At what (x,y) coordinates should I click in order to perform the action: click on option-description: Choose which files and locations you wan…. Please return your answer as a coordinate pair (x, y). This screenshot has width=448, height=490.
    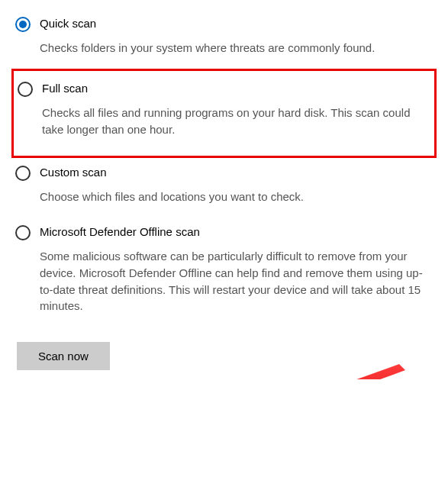
    Looking at the image, I should click on (234, 197).